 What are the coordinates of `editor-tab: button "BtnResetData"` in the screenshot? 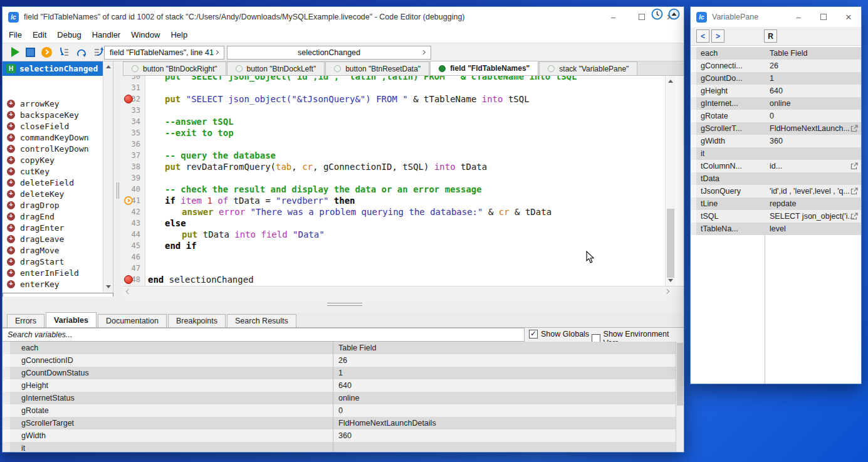 It's located at (377, 68).